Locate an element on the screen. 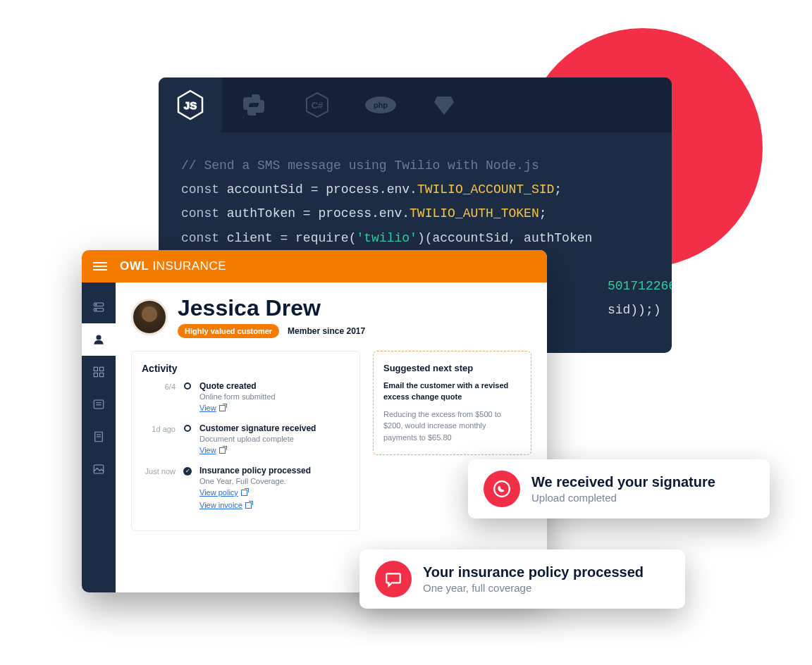 Image resolution: width=812 pixels, height=665 pixels. chat-icon is located at coordinates (393, 579).